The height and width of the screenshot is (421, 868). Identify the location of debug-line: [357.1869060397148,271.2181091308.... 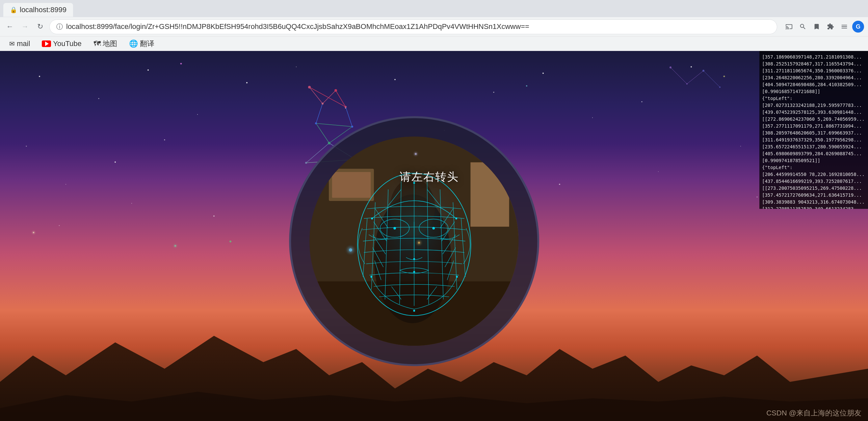
(813, 57).